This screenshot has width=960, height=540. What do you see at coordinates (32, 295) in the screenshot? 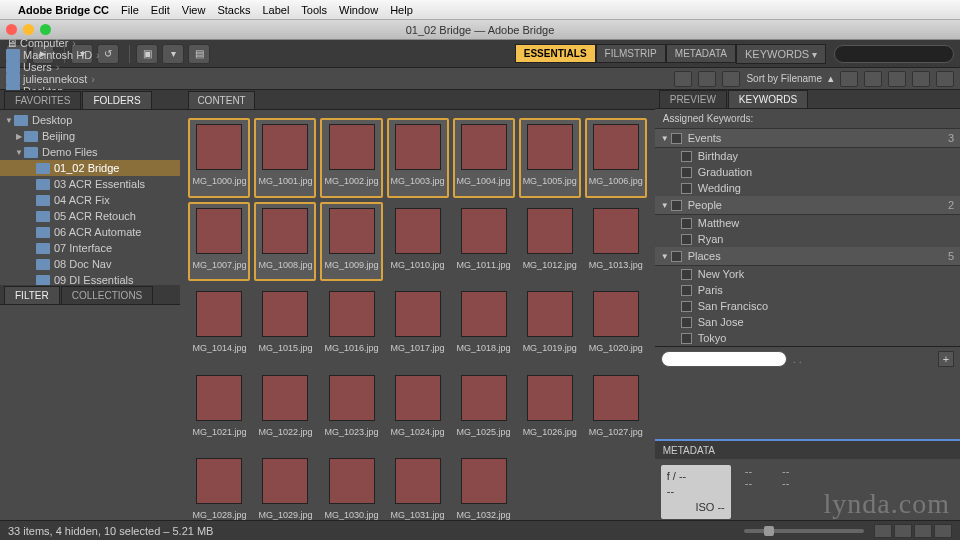
I see `tab-filter: FILTER` at bounding box center [32, 295].